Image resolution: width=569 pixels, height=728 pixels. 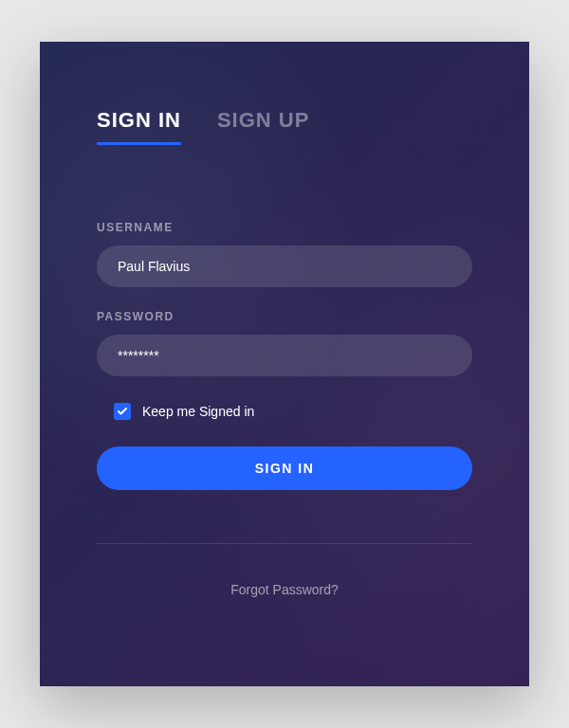 I want to click on username-label: USERNAME, so click(x=284, y=228).